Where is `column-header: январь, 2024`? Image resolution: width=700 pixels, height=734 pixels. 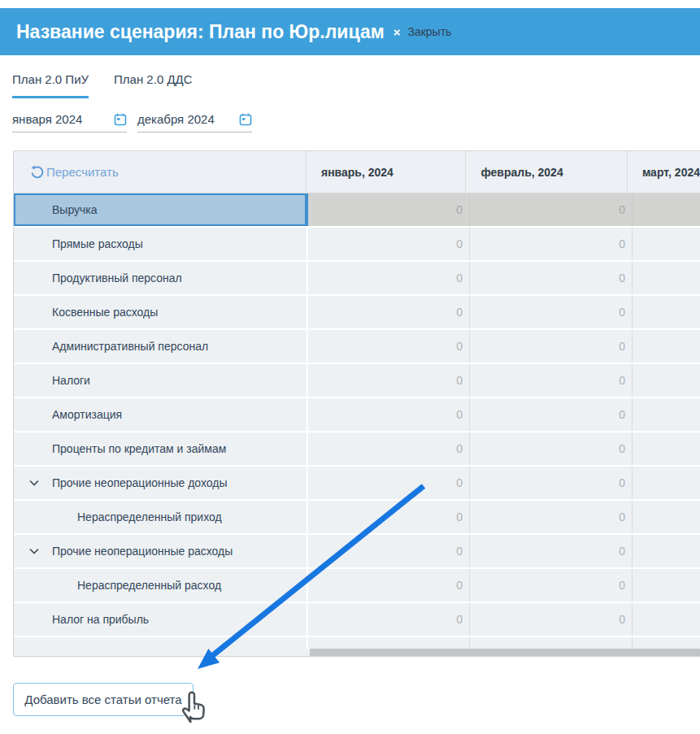
column-header: январь, 2024 is located at coordinates (385, 172).